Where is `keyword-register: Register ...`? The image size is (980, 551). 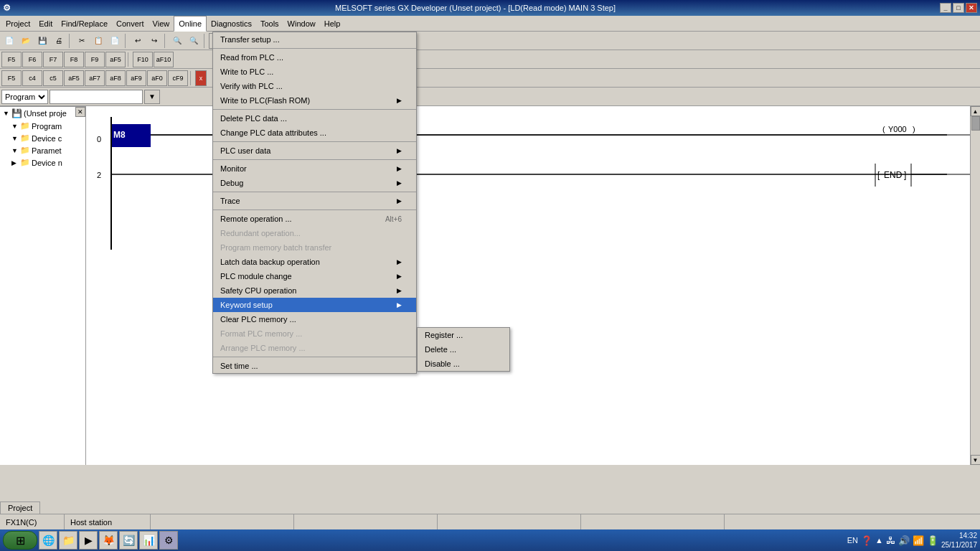
keyword-register: Register ... is located at coordinates (463, 335).